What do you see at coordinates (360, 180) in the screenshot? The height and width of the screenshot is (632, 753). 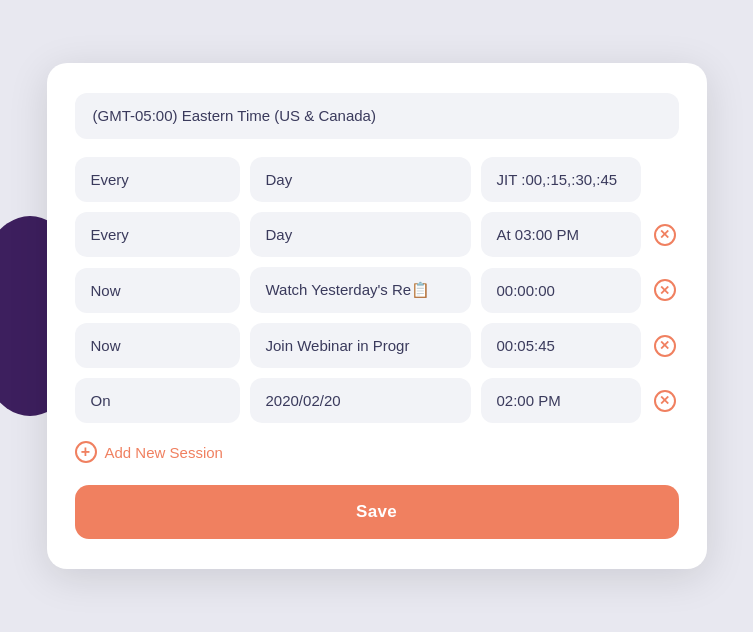 I see `session-description-0: Day` at bounding box center [360, 180].